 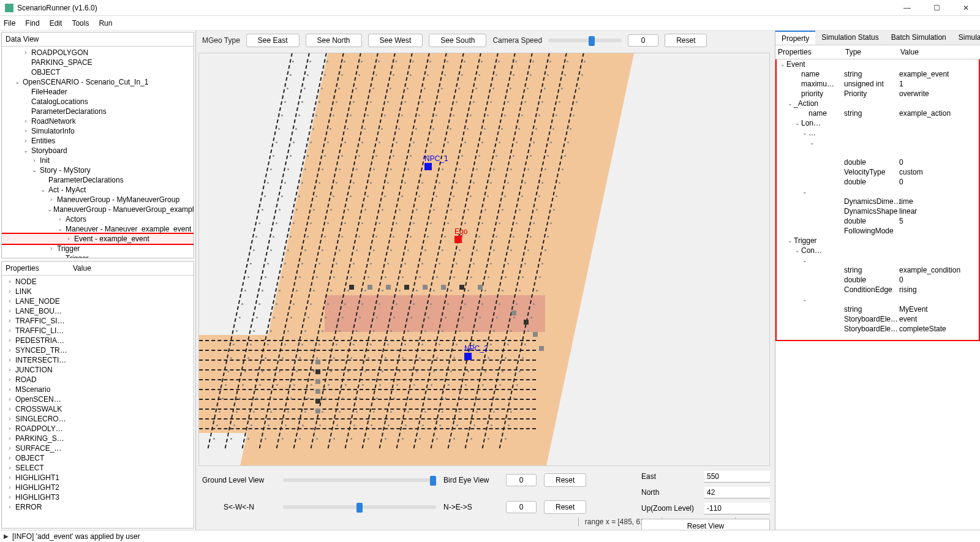 I want to click on property-row: StoryboardEle…event, so click(x=878, y=319).